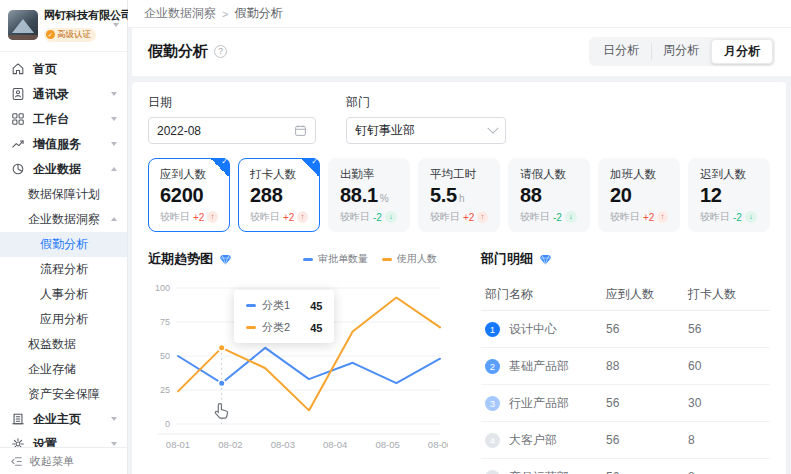  What do you see at coordinates (64, 270) in the screenshot?
I see `sidebar-item-process-analysis: 流程分析` at bounding box center [64, 270].